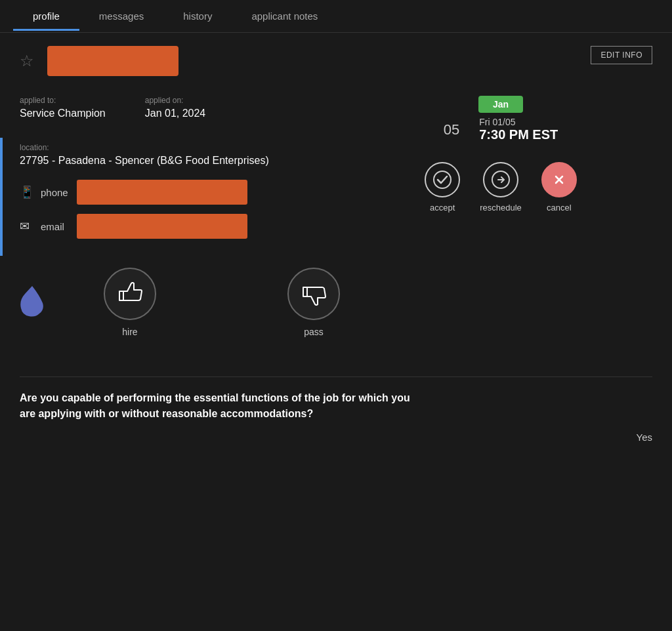 The height and width of the screenshot is (631, 672). What do you see at coordinates (176, 100) in the screenshot?
I see `applied-on-label: applied on:` at bounding box center [176, 100].